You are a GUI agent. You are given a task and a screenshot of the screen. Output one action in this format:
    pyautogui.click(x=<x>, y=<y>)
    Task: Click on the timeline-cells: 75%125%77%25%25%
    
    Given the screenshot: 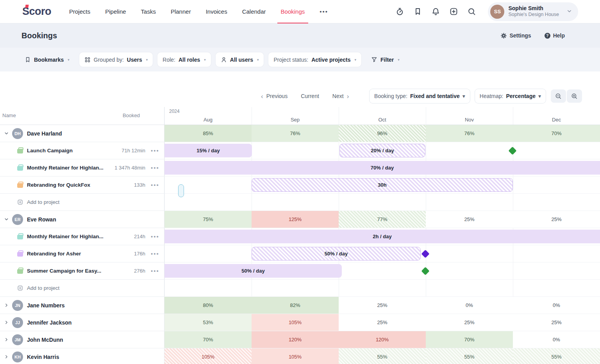 What is the action you would take?
    pyautogui.click(x=382, y=219)
    